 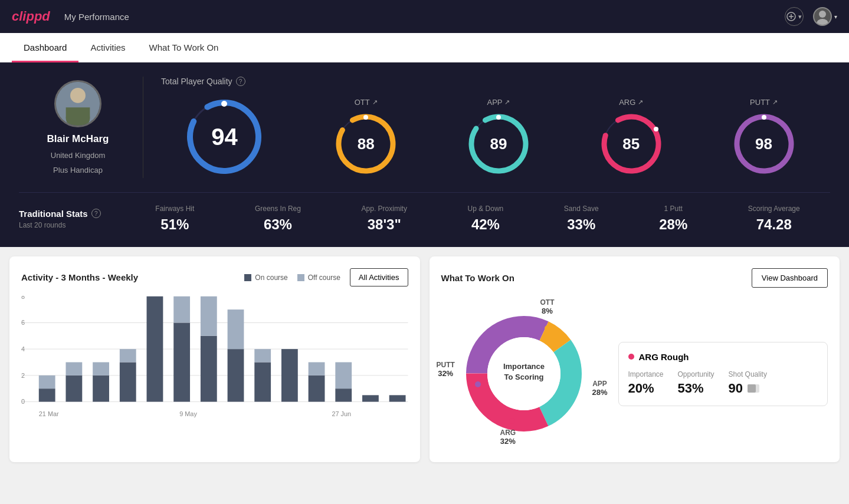 What do you see at coordinates (696, 383) in the screenshot?
I see `work-stat-opportunity: Opportunity 53%` at bounding box center [696, 383].